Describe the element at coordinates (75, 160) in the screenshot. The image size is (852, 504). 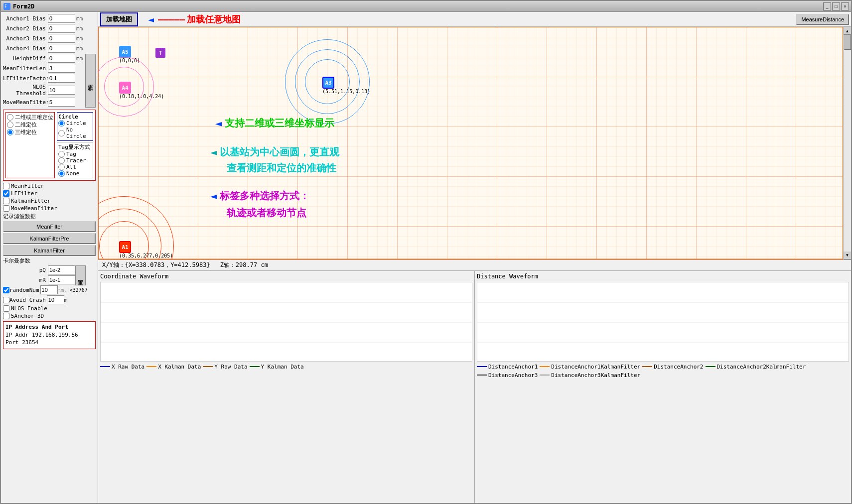
I see `tag-display-box: Tag显示方式 Tag Tracer All` at that location.